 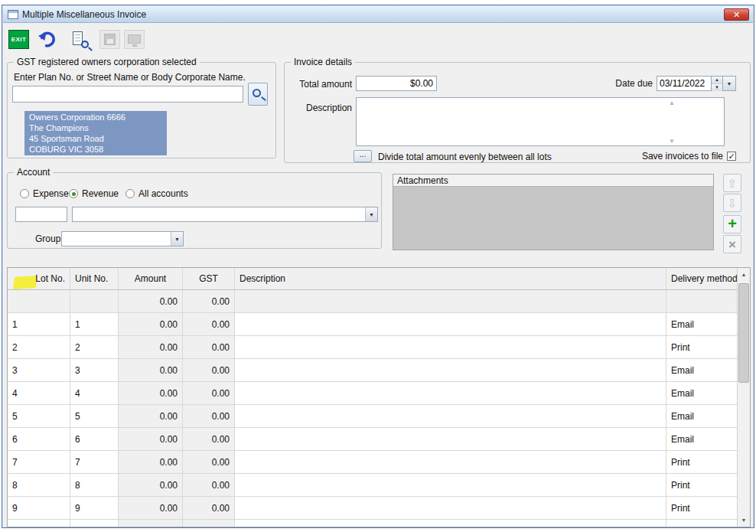 I want to click on description-scroll-up-button: ▲, so click(x=672, y=103).